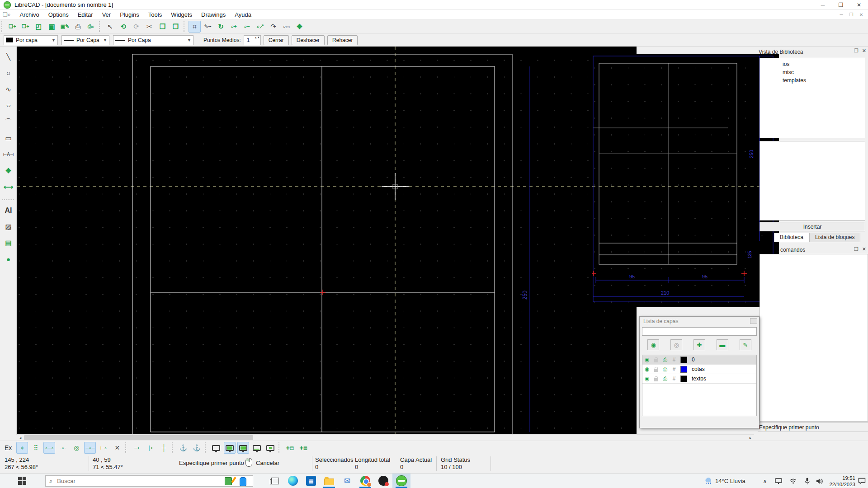 Image resolution: width=868 pixels, height=488 pixels. Describe the element at coordinates (8, 106) in the screenshot. I see `ellipse-tool-icon: ○` at that location.